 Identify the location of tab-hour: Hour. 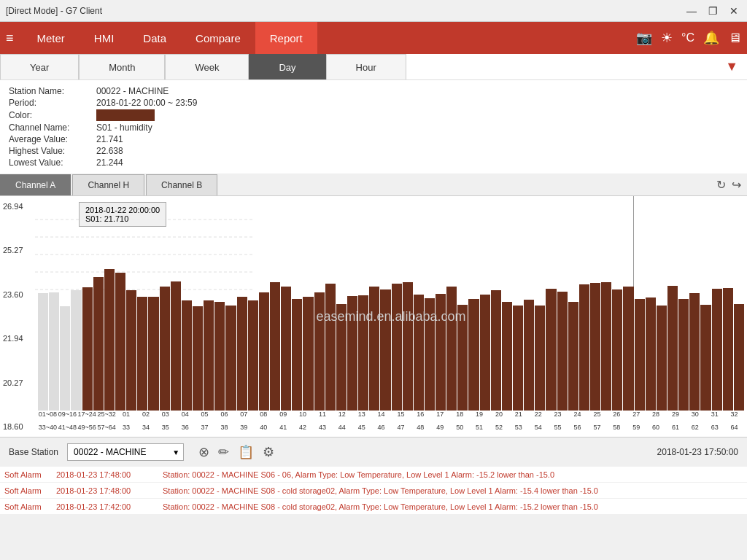
(366, 67).